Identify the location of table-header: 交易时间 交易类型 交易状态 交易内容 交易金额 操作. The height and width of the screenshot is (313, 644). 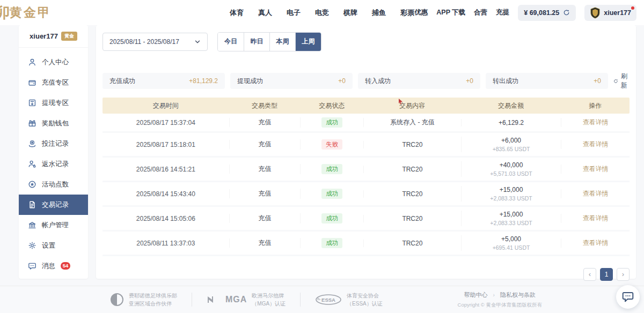
(366, 106).